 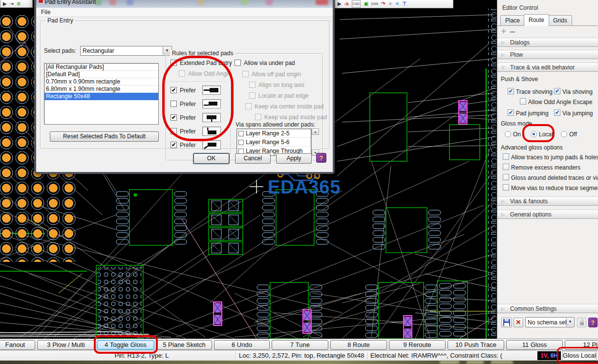 What do you see at coordinates (174, 63) in the screenshot?
I see `extended-pad-entry-checkbox` at bounding box center [174, 63].